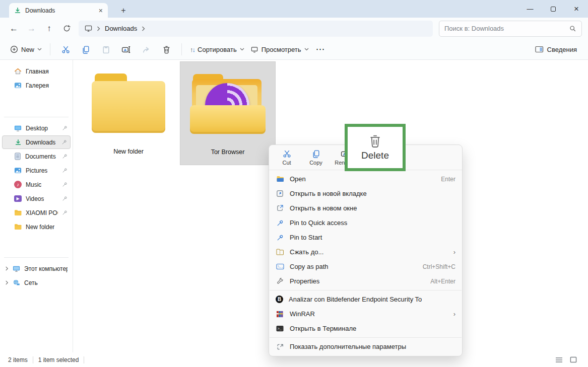  What do you see at coordinates (573, 359) in the screenshot?
I see `large-icons-view-icon` at bounding box center [573, 359].